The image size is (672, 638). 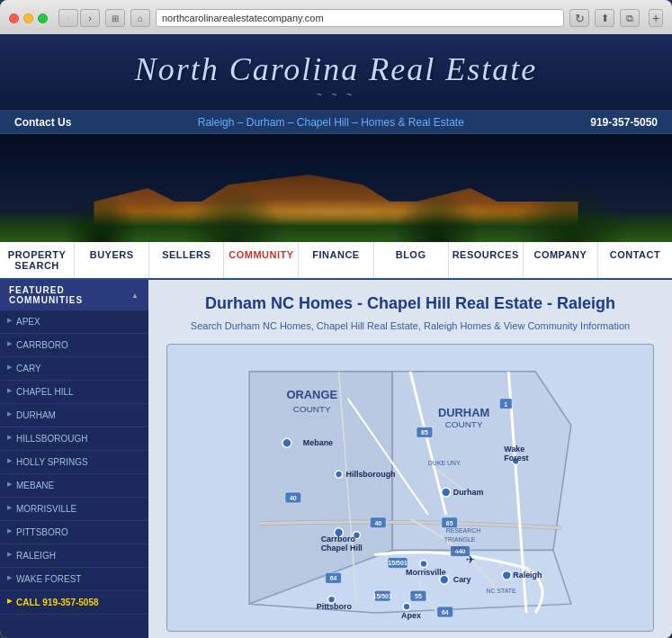 What do you see at coordinates (444, 463) in the screenshot?
I see `svg-text: DUKE UNY.` at bounding box center [444, 463].